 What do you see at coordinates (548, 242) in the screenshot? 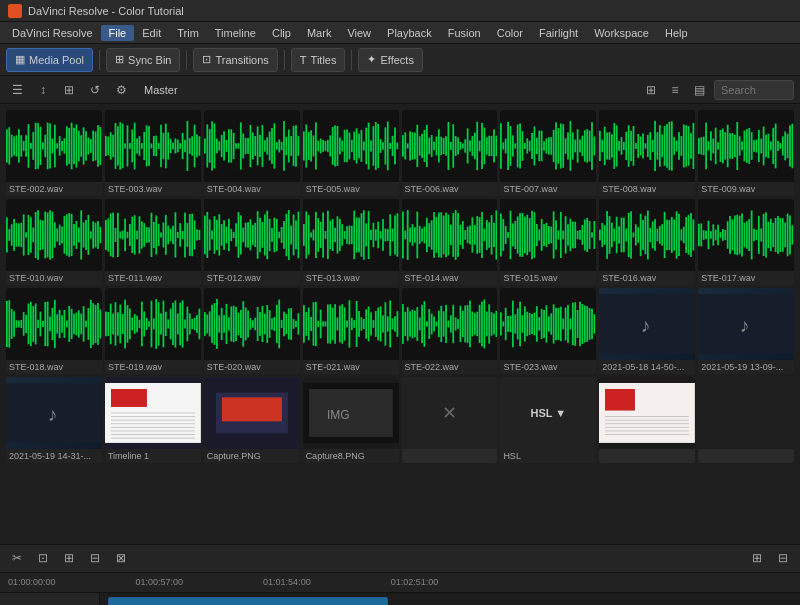
I see `grid-item-13: STE-015.wav` at bounding box center [548, 242].